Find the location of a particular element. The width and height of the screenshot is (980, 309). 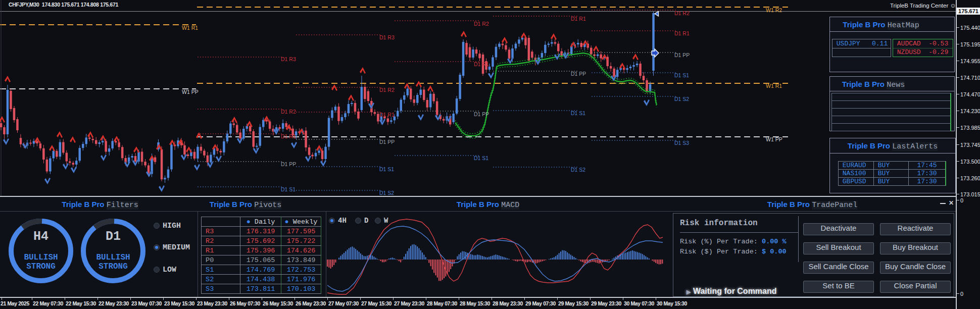

svg-text: D1 S3 is located at coordinates (682, 143).